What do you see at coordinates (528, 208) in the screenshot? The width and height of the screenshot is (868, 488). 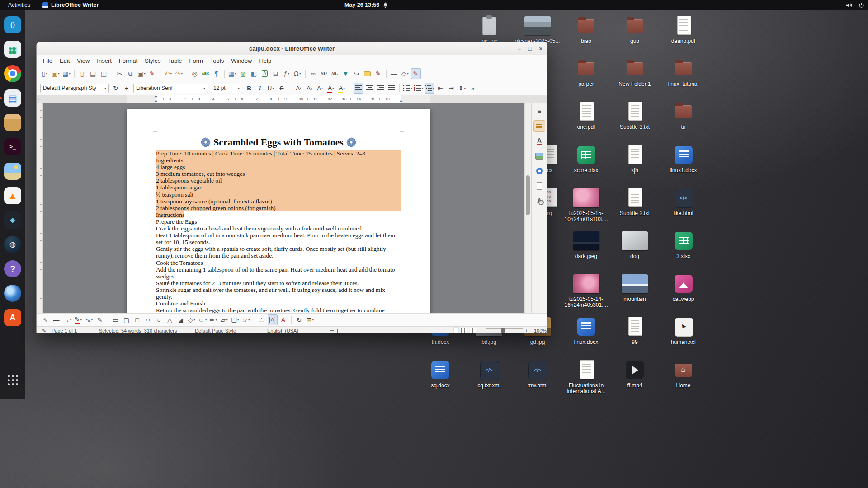 I see `vertical-scrollbar` at bounding box center [528, 208].